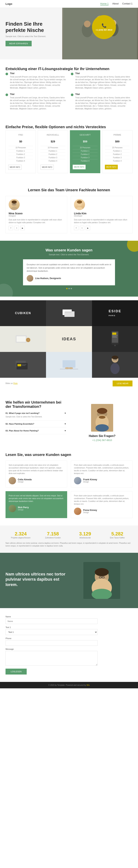 The height and width of the screenshot is (868, 138). What do you see at coordinates (69, 214) in the screenshot?
I see `team-grid: Nina Scavo Designer Duis aute irure dolo…` at bounding box center [69, 214].